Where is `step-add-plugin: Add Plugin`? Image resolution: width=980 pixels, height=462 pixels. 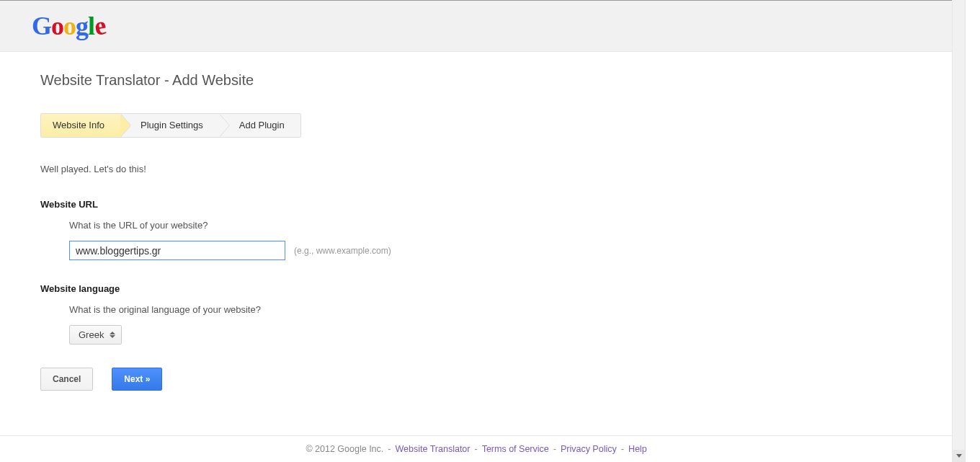 step-add-plugin: Add Plugin is located at coordinates (259, 125).